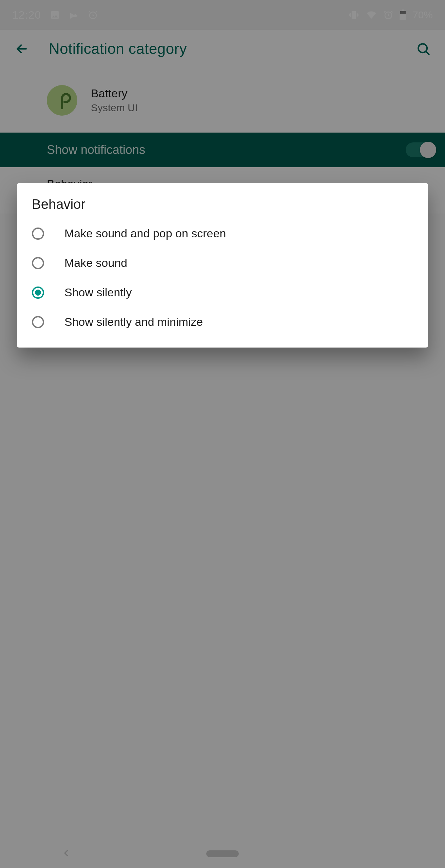  I want to click on radio-label: Make sound, so click(96, 263).